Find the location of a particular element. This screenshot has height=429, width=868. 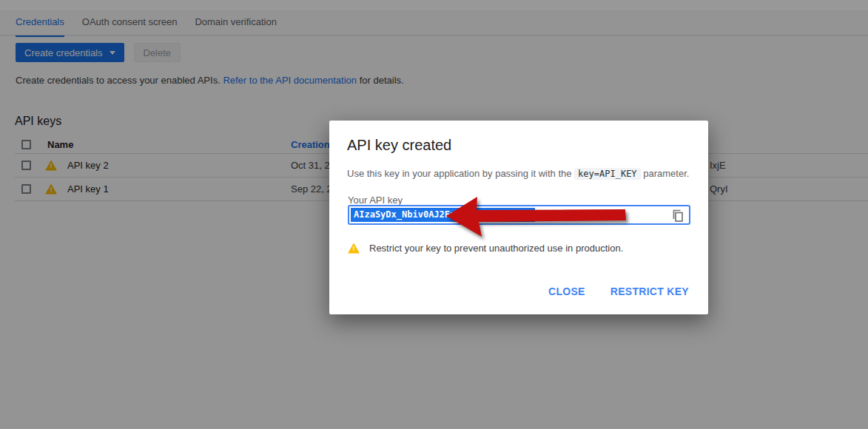

api-key-field-label: Your API key is located at coordinates (375, 200).